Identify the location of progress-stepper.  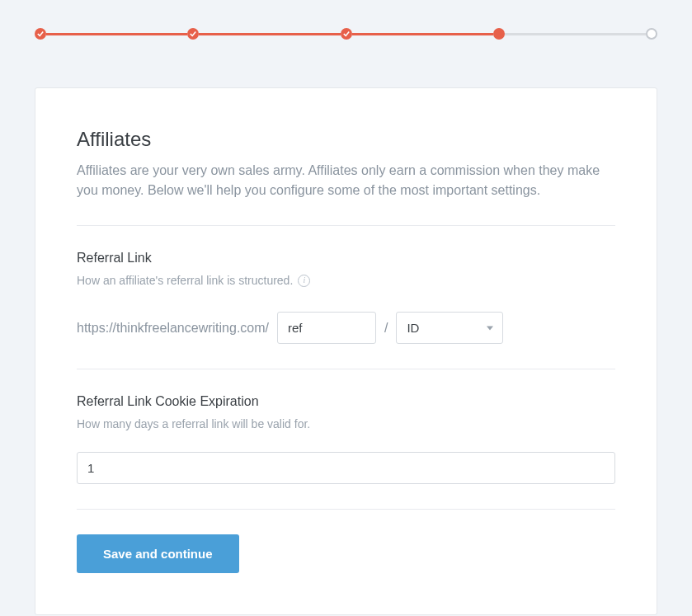
(346, 20).